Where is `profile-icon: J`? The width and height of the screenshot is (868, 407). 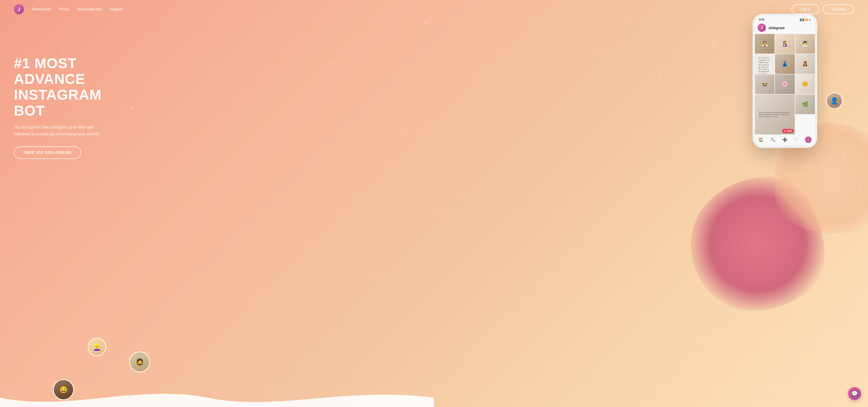 profile-icon: J is located at coordinates (808, 140).